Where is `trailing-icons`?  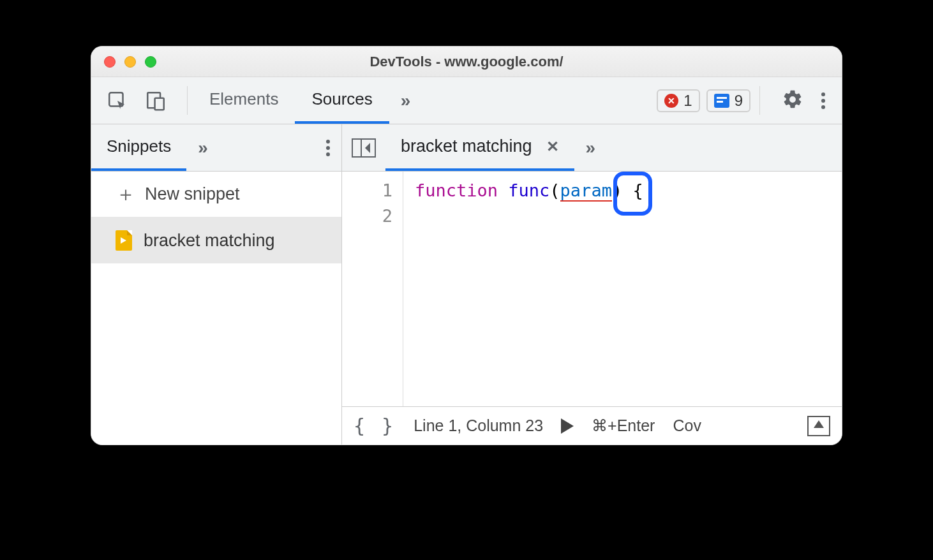
trailing-icons is located at coordinates (803, 101).